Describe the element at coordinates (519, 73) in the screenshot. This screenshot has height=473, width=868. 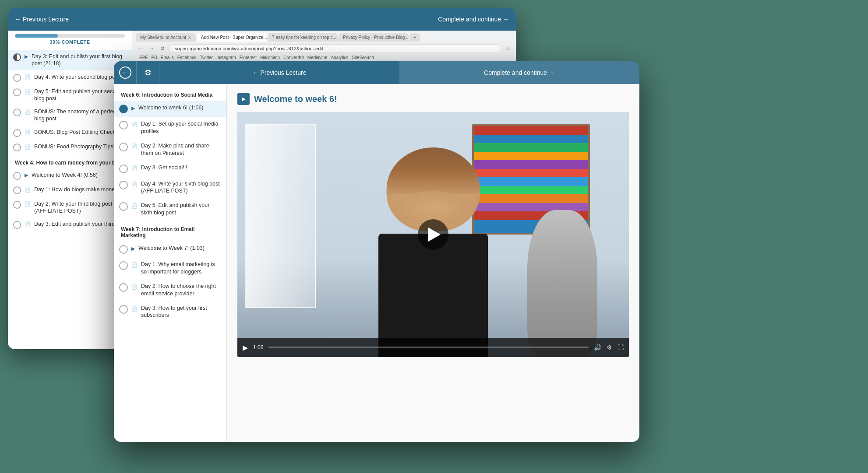
I see `front-complete-btn: Complete and continue →` at that location.